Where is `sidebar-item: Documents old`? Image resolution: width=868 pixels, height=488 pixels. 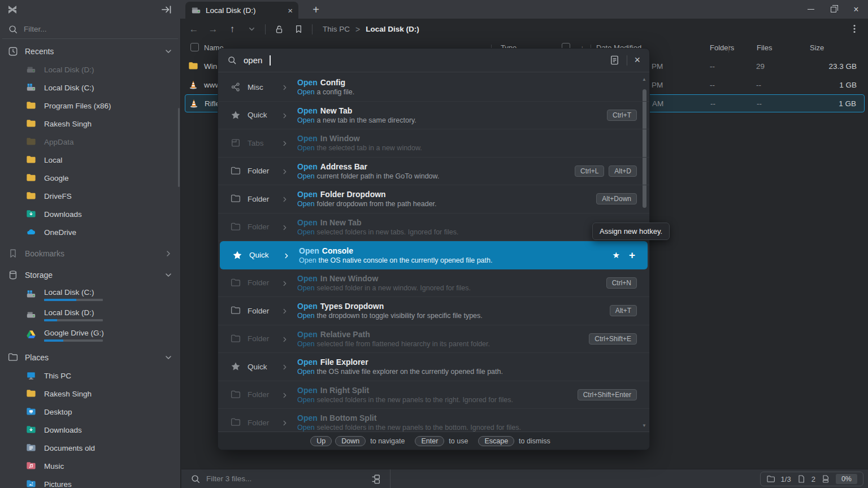
sidebar-item: Documents old is located at coordinates (90, 448).